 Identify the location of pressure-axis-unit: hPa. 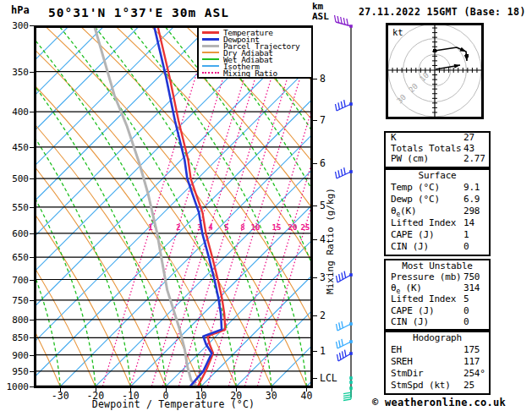
(20, 10).